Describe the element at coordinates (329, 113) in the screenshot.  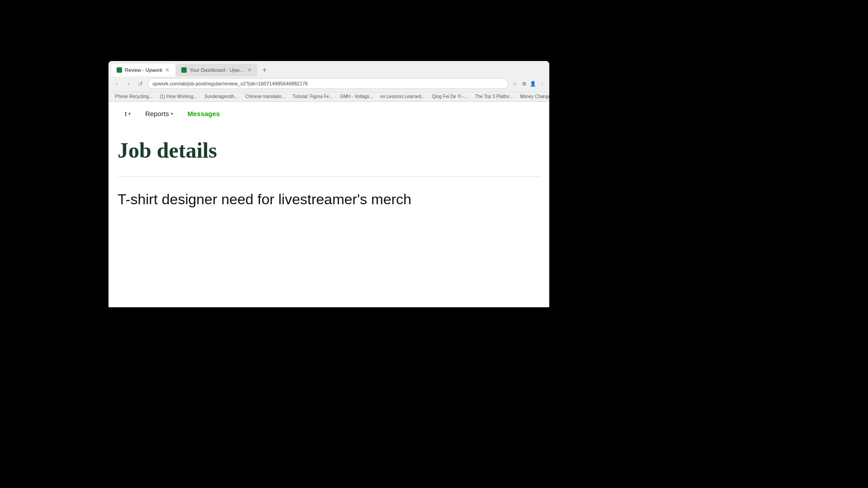
I see `site-nav: t ▾ Reports ▾ Messages` at that location.